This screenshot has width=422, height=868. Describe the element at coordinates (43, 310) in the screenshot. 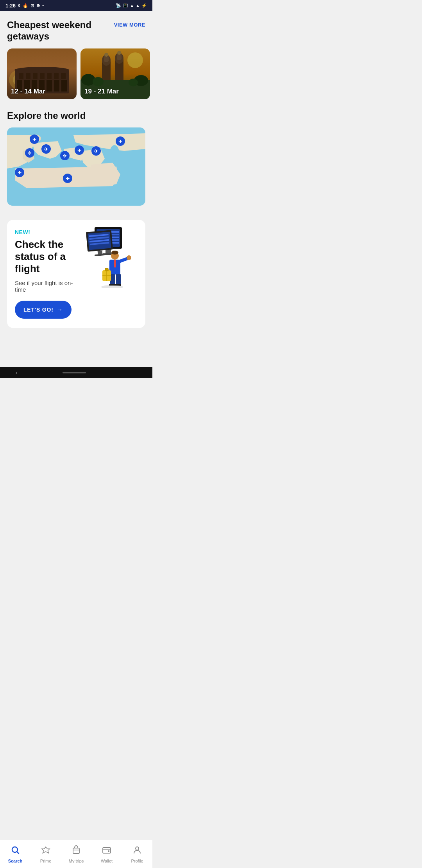

I see `lets-go-button: LET'S GO! →` at that location.